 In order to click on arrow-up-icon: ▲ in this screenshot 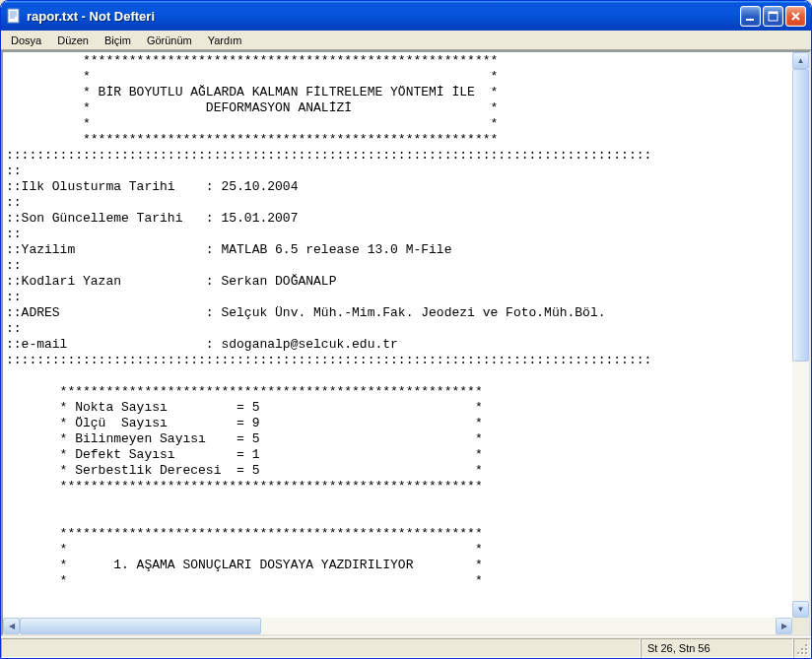, I will do `click(801, 61)`.